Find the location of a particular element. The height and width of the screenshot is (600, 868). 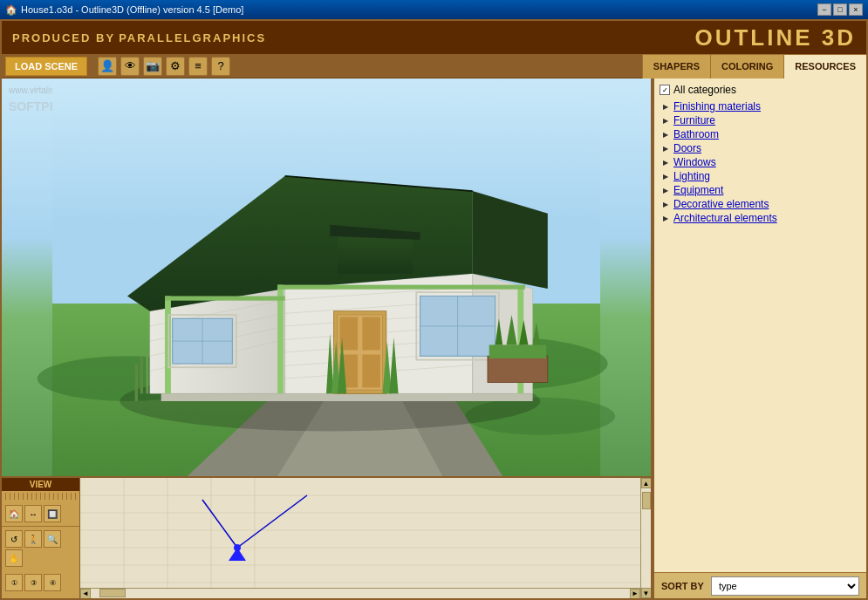

category-link-bathroom: Bathroom is located at coordinates (696, 134).